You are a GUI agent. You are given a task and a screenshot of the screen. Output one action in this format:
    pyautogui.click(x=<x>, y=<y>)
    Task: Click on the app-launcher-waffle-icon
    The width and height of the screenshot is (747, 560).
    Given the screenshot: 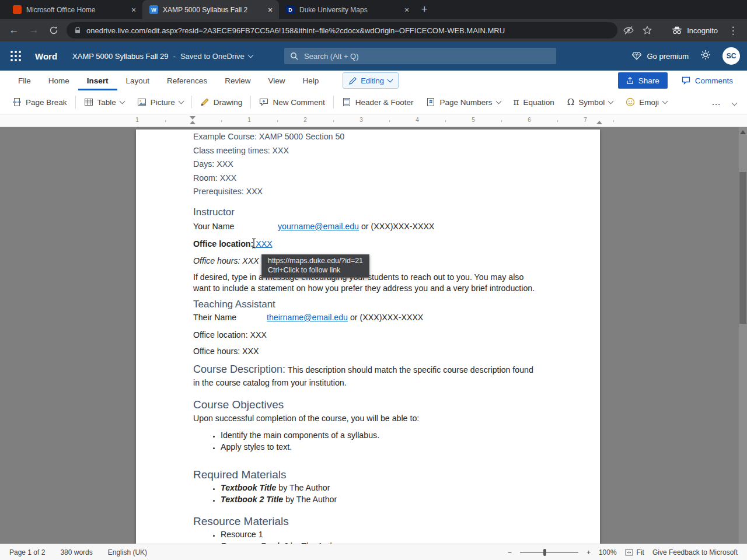 What is the action you would take?
    pyautogui.click(x=16, y=56)
    